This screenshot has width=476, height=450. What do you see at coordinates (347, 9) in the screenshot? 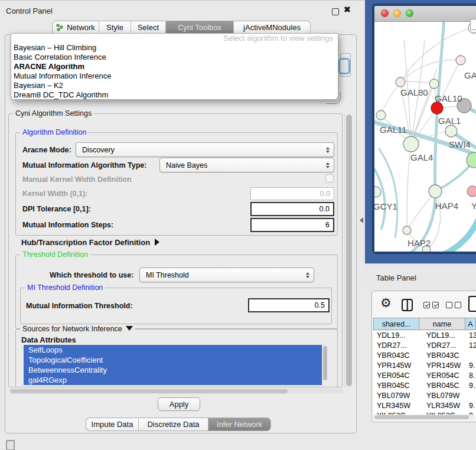
I see `close-icon: ✖` at bounding box center [347, 9].